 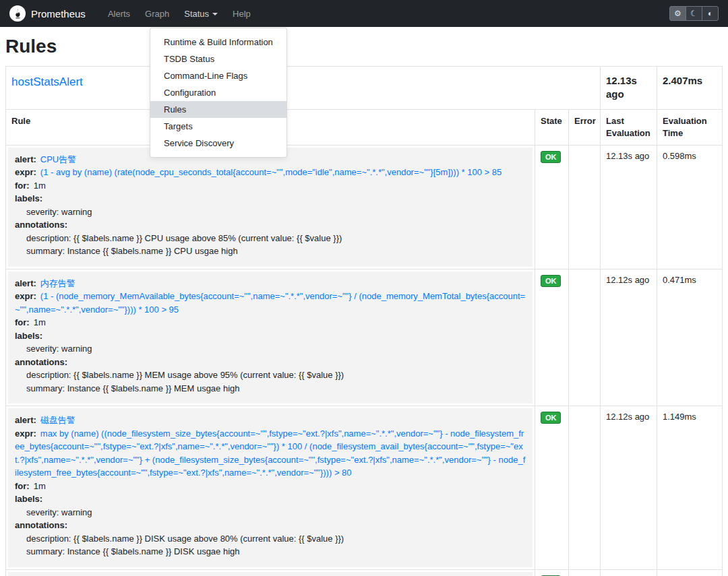 I want to click on expression-link: (1 - avg by (name) (rate(node_cpu_second…, so click(x=271, y=172).